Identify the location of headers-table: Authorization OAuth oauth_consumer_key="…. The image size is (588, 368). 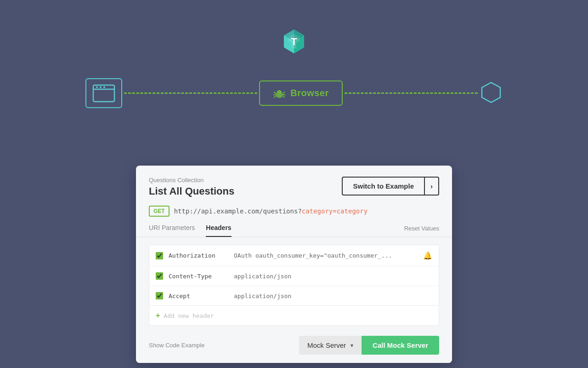
(294, 275).